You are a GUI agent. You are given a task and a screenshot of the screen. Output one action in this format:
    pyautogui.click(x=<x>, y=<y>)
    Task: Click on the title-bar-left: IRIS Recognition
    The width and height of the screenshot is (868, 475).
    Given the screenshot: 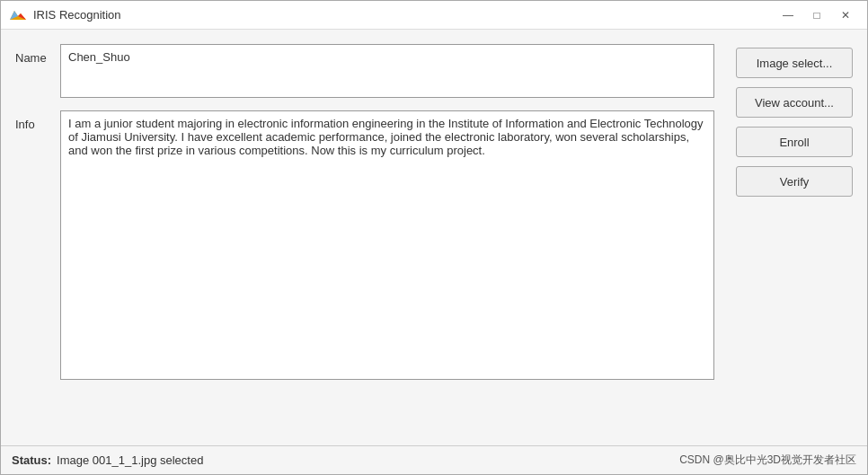 What is the action you would take?
    pyautogui.click(x=66, y=15)
    